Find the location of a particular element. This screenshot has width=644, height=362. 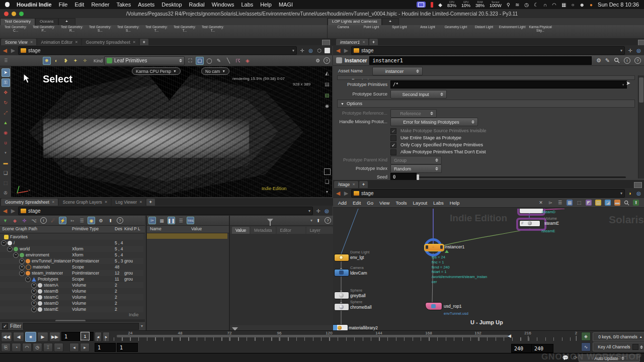

battery-icon is located at coordinates (432, 5).